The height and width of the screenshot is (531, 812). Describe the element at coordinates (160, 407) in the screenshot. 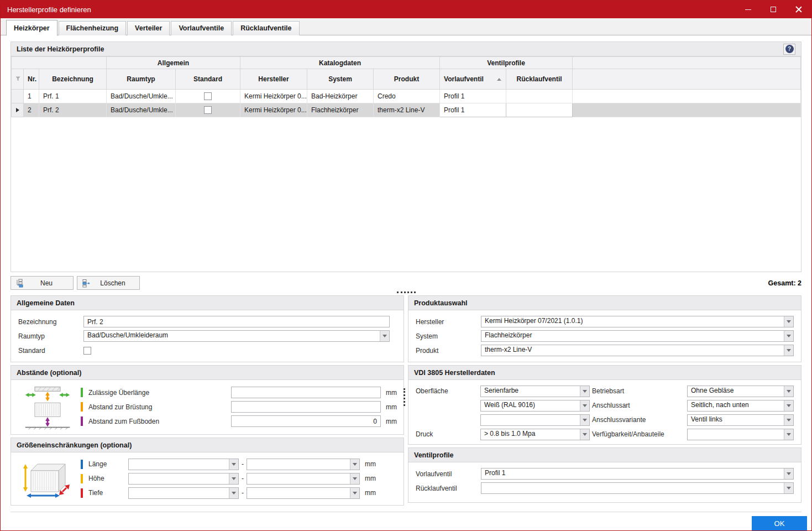

I see `bruestung-label: Abstand zur Brüstung` at that location.